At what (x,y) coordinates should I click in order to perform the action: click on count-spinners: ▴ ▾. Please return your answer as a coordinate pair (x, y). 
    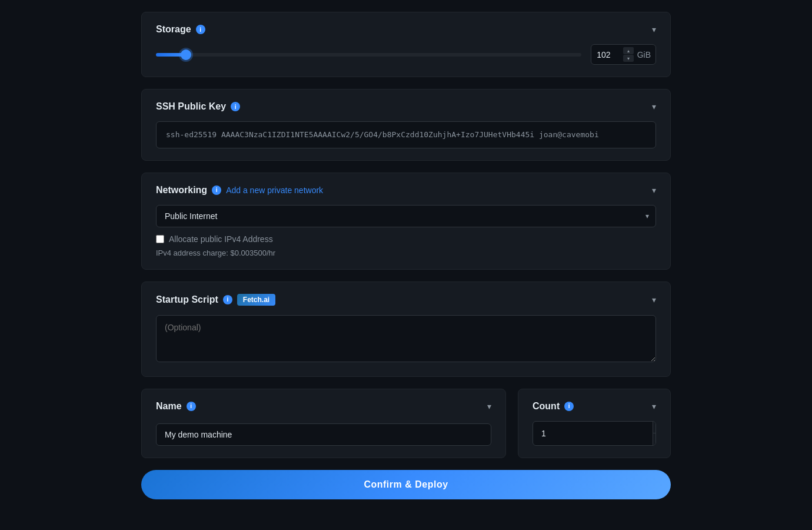
    Looking at the image, I should click on (654, 433).